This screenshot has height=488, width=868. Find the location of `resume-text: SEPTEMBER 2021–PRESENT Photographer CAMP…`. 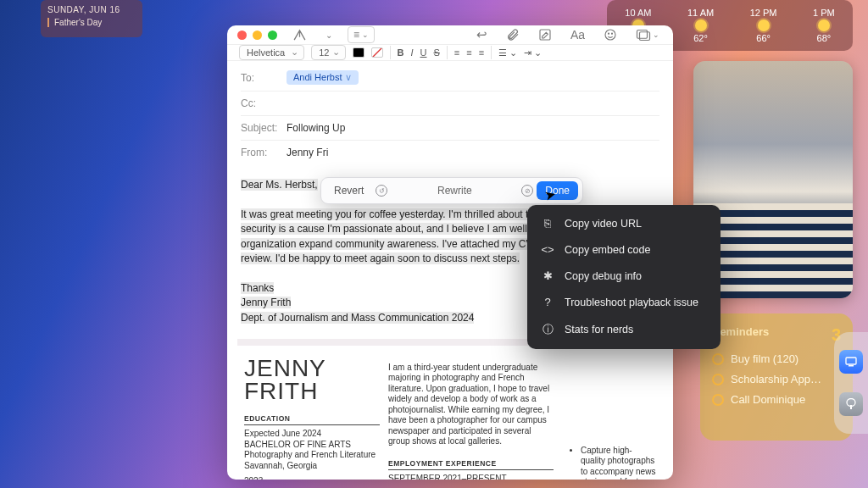

resume-text: SEPTEMBER 2021–PRESENT Photographer CAMP… is located at coordinates (471, 476).